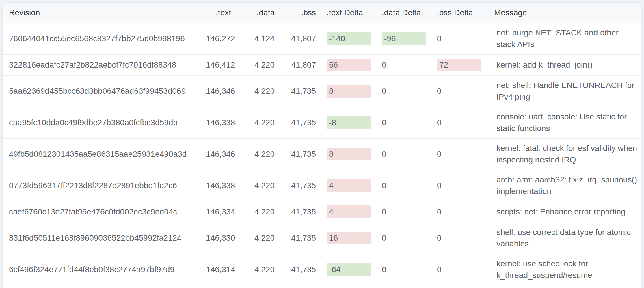  I want to click on bss-delta-cell: 72, so click(466, 65).